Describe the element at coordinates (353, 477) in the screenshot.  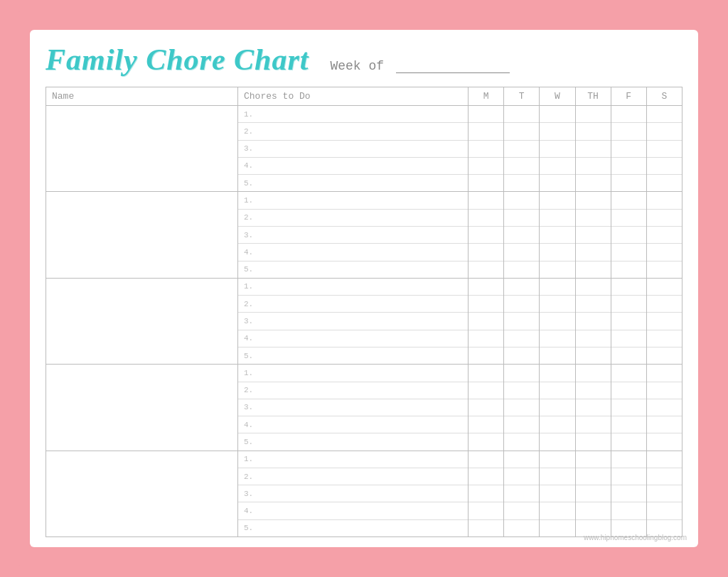
I see `chore-item-5-2: 2.` at that location.